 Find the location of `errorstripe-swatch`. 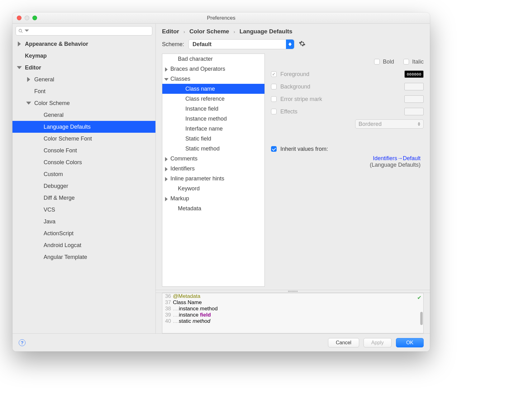

errorstripe-swatch is located at coordinates (414, 99).